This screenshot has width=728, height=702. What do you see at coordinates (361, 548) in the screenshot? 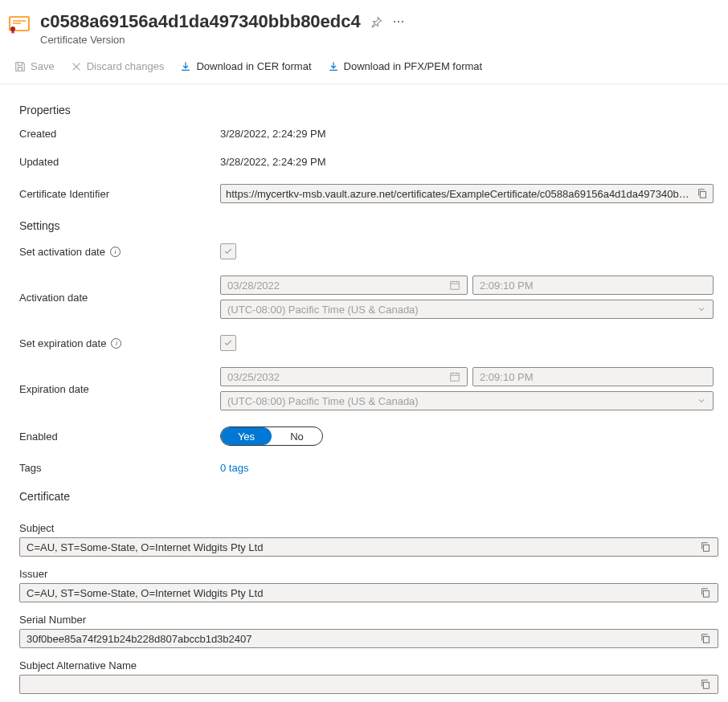
I see `subject-value: C=AU, ST=Some-State, O=Internet Widgits …` at bounding box center [361, 548].